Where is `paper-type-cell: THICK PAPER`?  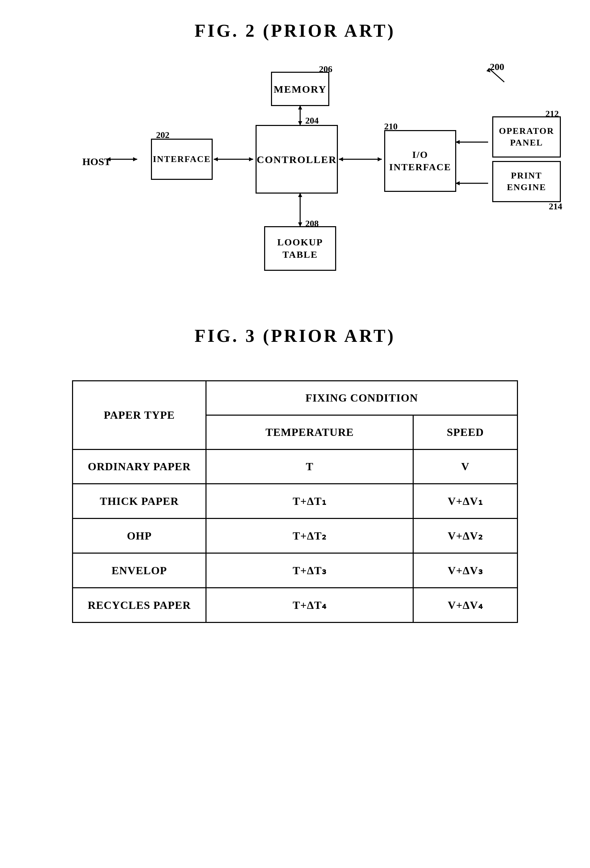
paper-type-cell: THICK PAPER is located at coordinates (140, 501).